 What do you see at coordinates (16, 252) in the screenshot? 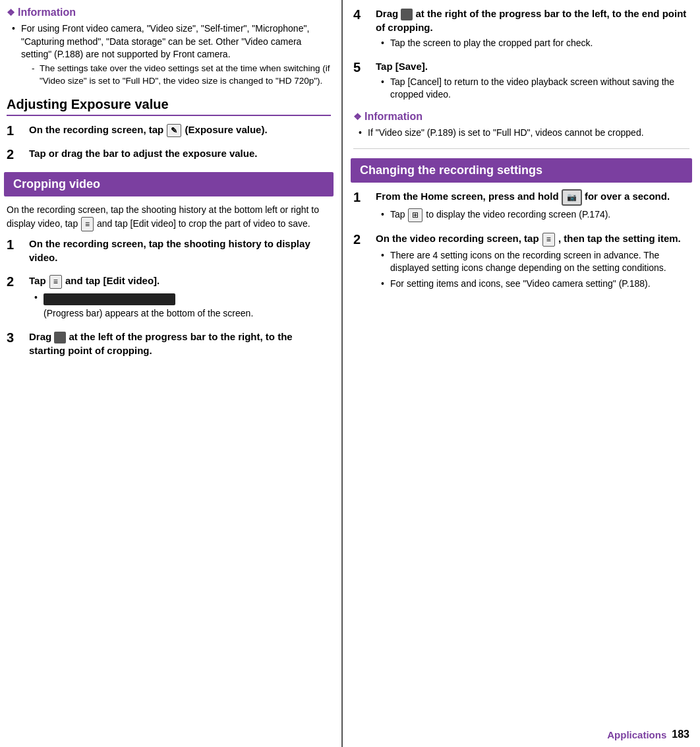
I see `crop-step-1-number: 1` at bounding box center [16, 252].